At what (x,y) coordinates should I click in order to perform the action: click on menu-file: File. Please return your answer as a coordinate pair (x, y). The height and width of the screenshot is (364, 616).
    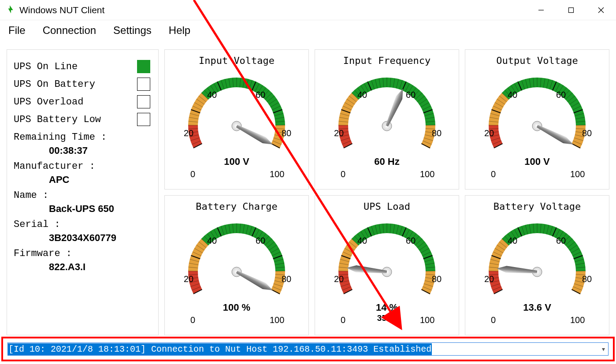
    Looking at the image, I should click on (17, 30).